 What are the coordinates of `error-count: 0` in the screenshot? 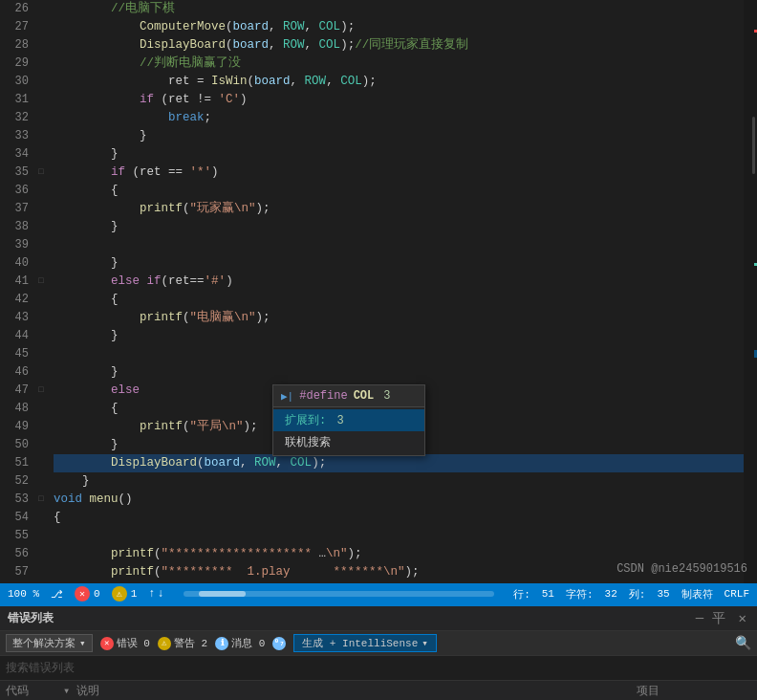 It's located at (97, 594).